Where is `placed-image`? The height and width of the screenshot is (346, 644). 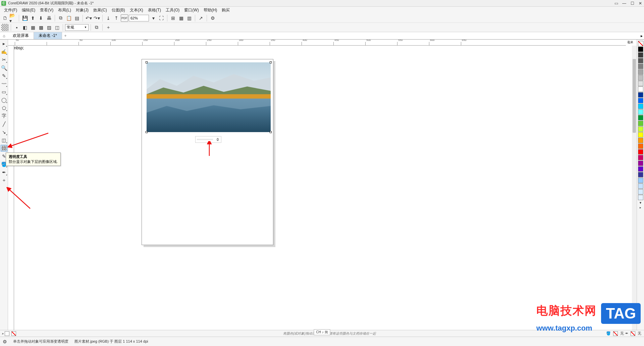 placed-image is located at coordinates (209, 97).